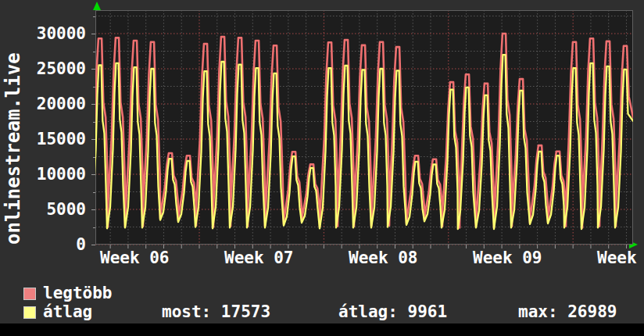 This screenshot has width=644, height=336. Describe the element at coordinates (48, 245) in the screenshot. I see `y-axis-tick-label: 0` at that location.